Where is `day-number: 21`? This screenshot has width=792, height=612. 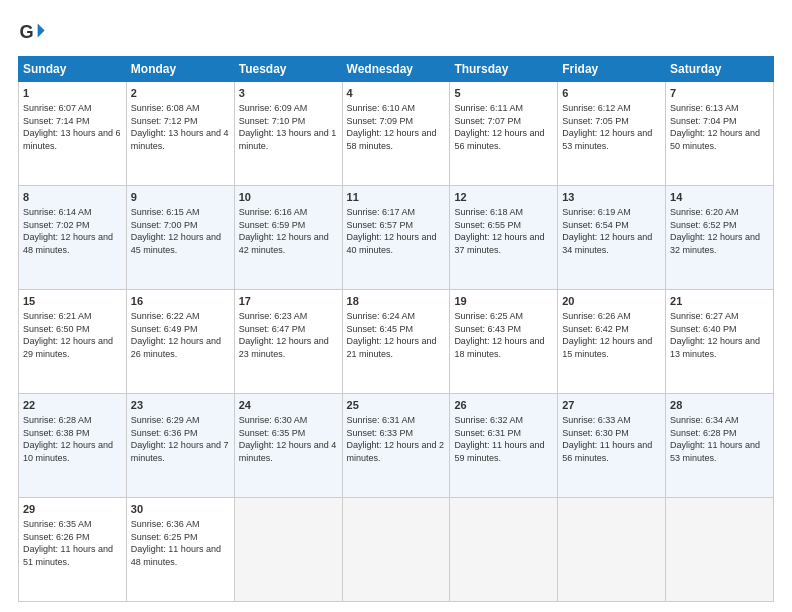 day-number: 21 is located at coordinates (720, 302).